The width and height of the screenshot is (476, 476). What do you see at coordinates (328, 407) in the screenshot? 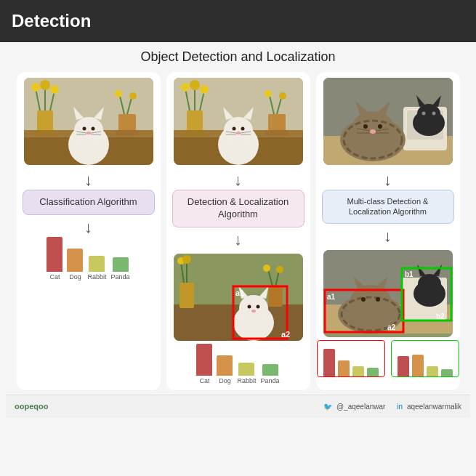
I see `twitter-icon: 🐦` at bounding box center [328, 407].